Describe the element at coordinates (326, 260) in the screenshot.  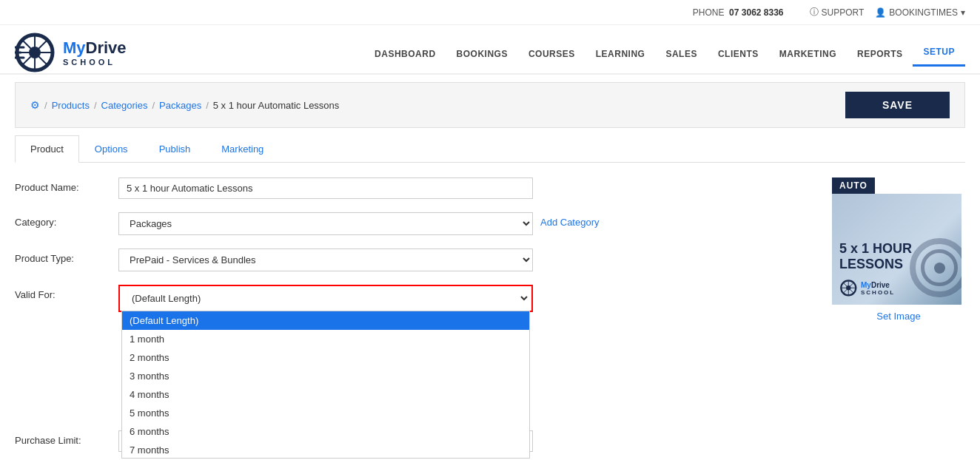
I see `product-type-wrap: PrePaid - Services & Bundles` at that location.